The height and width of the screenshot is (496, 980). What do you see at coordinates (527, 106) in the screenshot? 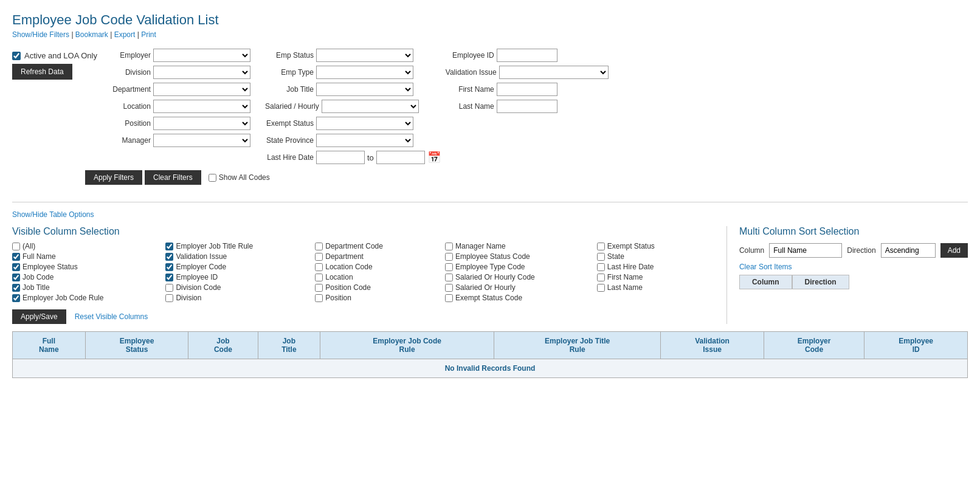
I see `last-name-input` at bounding box center [527, 106].